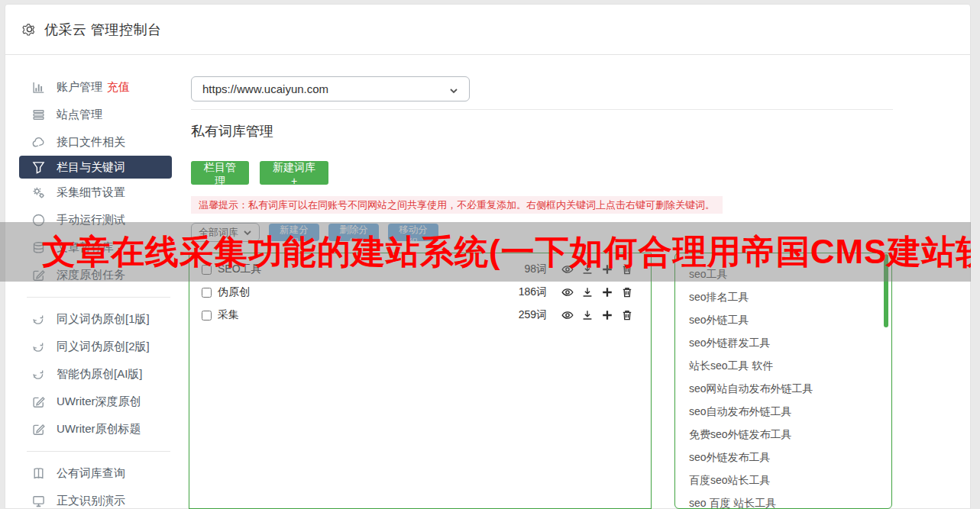 This screenshot has width=980, height=509. Describe the element at coordinates (506, 252) in the screenshot. I see `watermark-text: 文章在线采集功能的建站系统(一下如何合理用帝国CMS建站软` at that location.